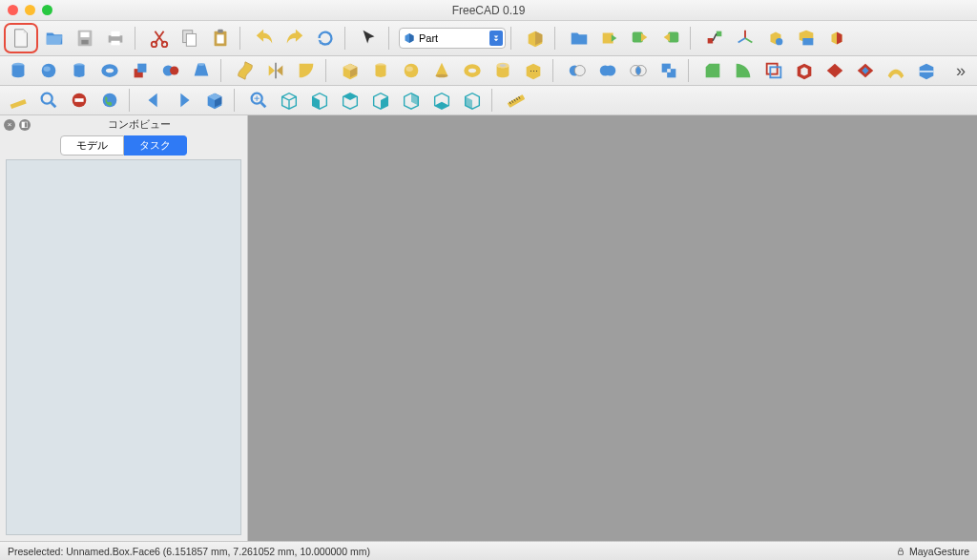 This screenshot has height=560, width=977. I want to click on link-export-button, so click(640, 38).